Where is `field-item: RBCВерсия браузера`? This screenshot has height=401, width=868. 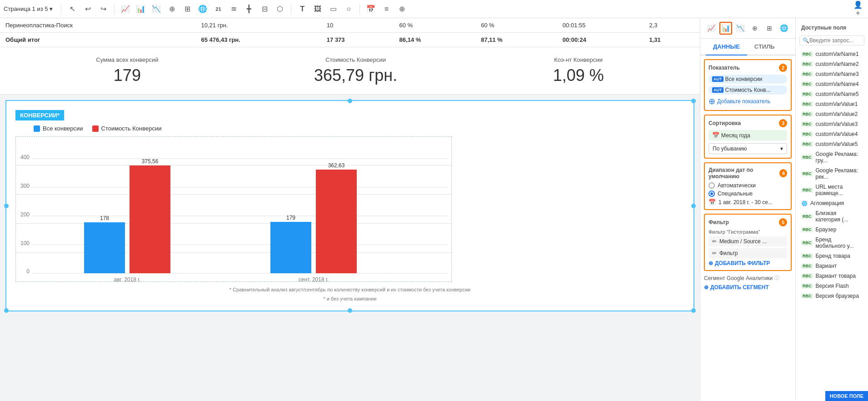 field-item: RBCВерсия браузера is located at coordinates (832, 296).